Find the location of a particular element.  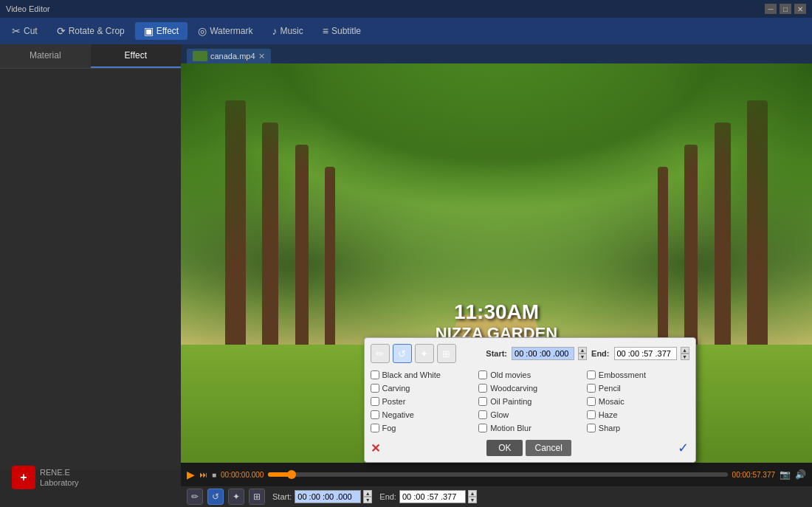

close-button: ✕ is located at coordinates (800, 9).